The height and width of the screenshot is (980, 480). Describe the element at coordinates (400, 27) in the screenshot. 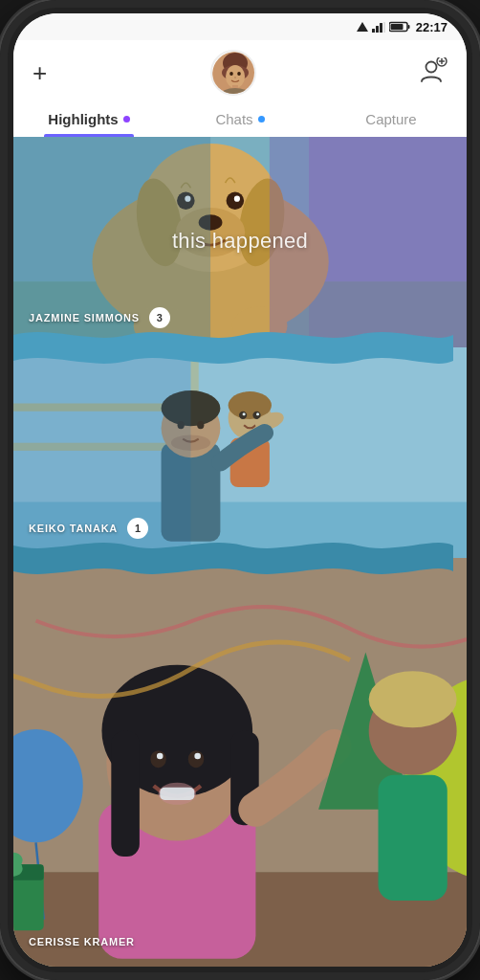

I see `battery-icon` at that location.